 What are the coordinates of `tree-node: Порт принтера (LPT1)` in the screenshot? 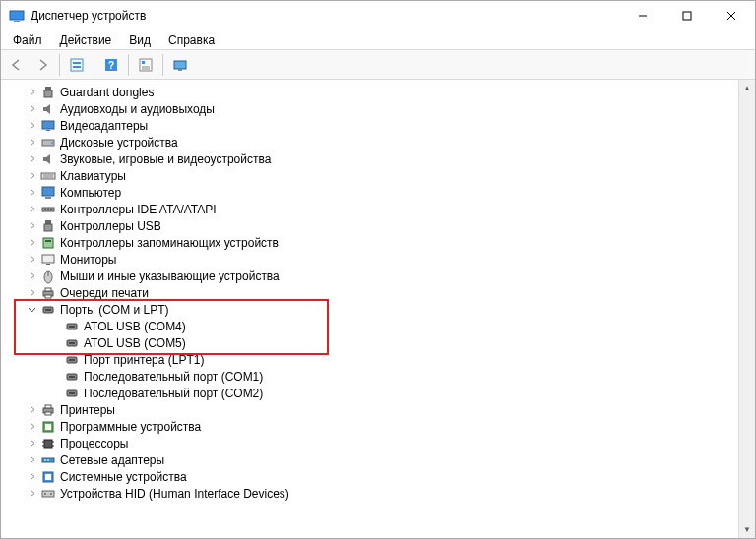 It's located at (372, 360).